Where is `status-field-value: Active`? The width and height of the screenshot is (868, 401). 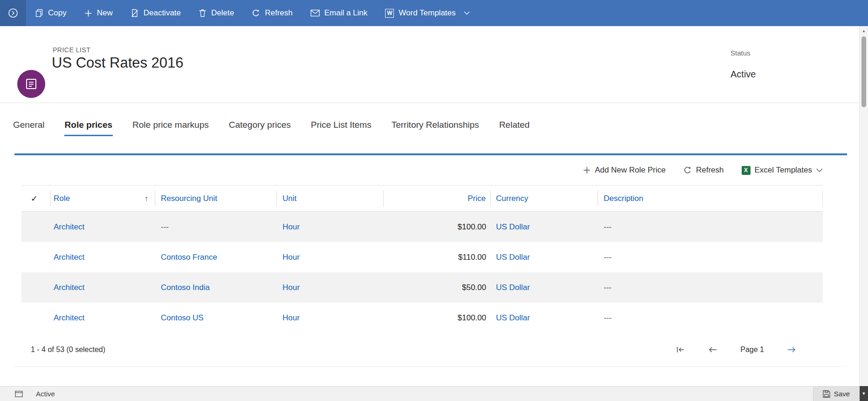 status-field-value: Active is located at coordinates (743, 75).